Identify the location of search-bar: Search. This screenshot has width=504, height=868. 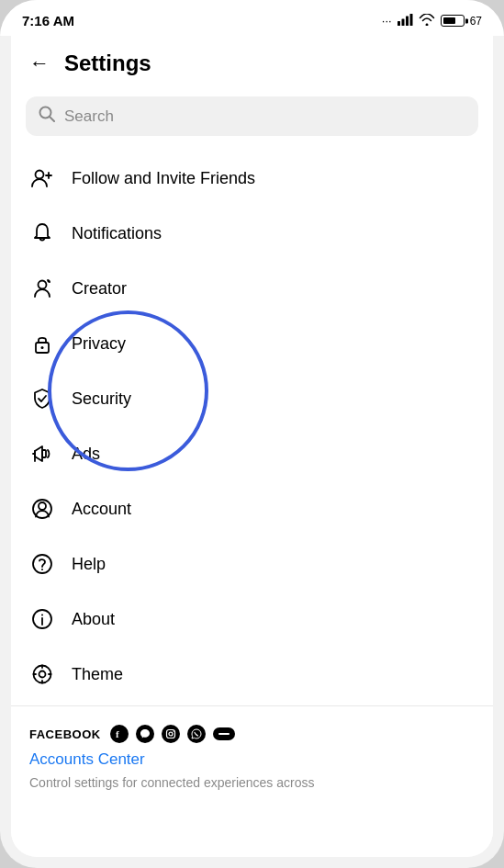
(252, 116).